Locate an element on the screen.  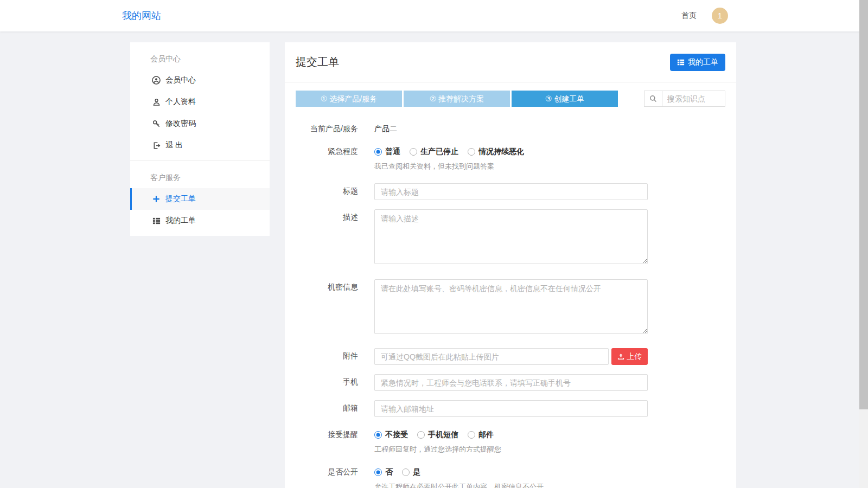
title-label: 标题 is located at coordinates (321, 192).